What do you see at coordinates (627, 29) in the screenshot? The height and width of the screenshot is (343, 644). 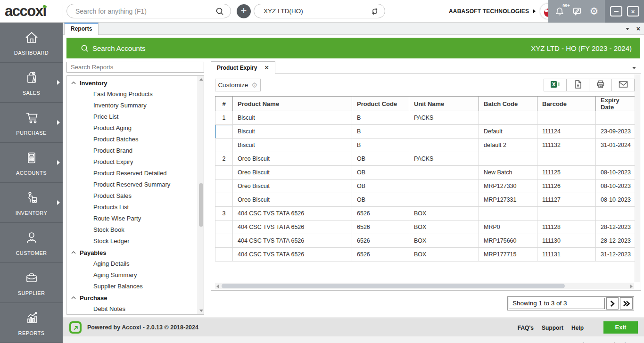 I see `tab-list-dropdown-icon` at bounding box center [627, 29].